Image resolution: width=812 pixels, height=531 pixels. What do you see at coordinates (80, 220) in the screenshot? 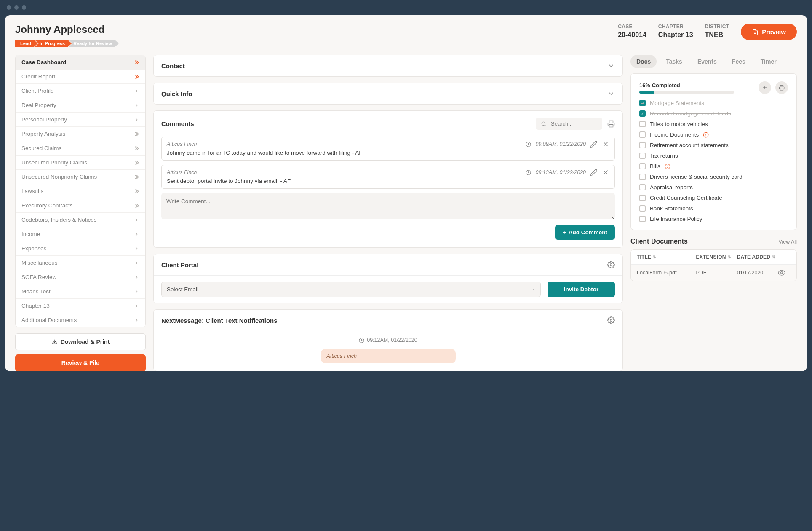
I see `sidebar-item: Codebtors, Insiders & Notices` at bounding box center [80, 220].